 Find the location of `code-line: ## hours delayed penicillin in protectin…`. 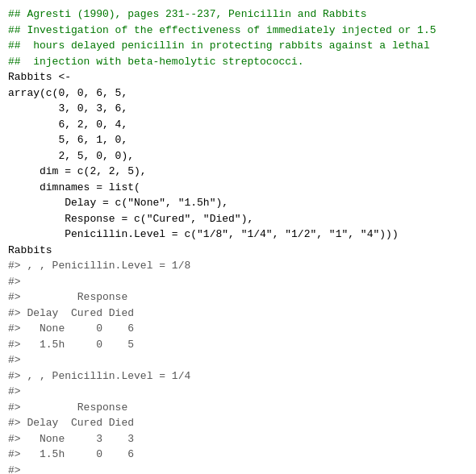

code-line: ## hours delayed penicillin in protectin… is located at coordinates (219, 45).